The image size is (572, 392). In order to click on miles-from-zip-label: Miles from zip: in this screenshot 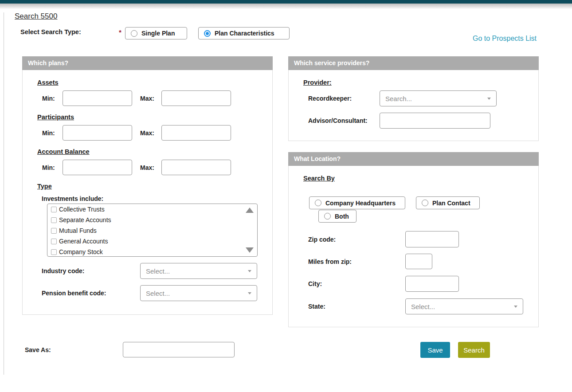, I will do `click(330, 262)`.